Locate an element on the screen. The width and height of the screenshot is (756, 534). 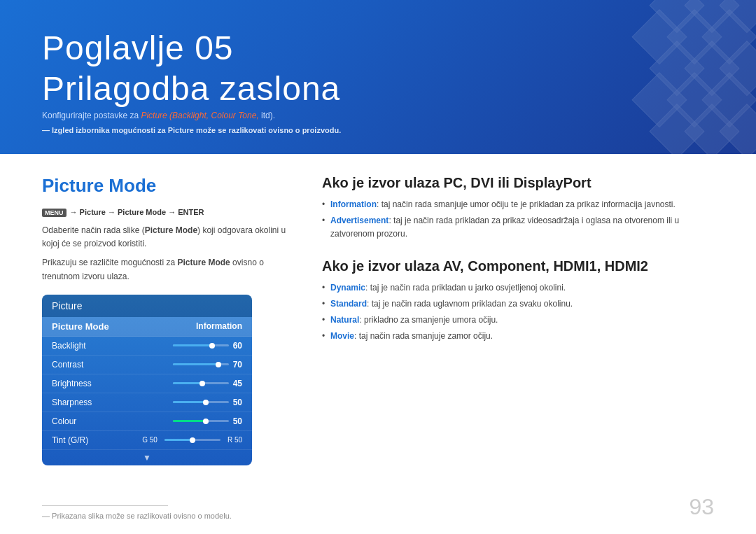
panel-row-picture-mode: Picture Mode Information is located at coordinates (147, 327).